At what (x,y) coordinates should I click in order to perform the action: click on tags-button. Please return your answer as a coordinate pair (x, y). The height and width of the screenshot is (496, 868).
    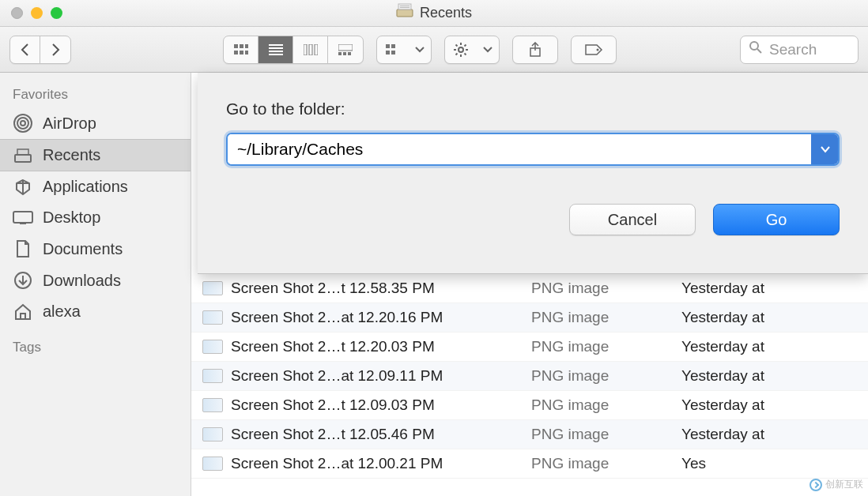
    Looking at the image, I should click on (594, 50).